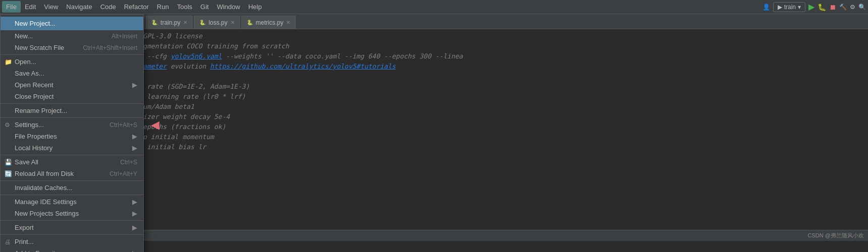 This screenshot has height=252, width=868. Describe the element at coordinates (72, 85) in the screenshot. I see `open-recent-label: Open Recent` at that location.